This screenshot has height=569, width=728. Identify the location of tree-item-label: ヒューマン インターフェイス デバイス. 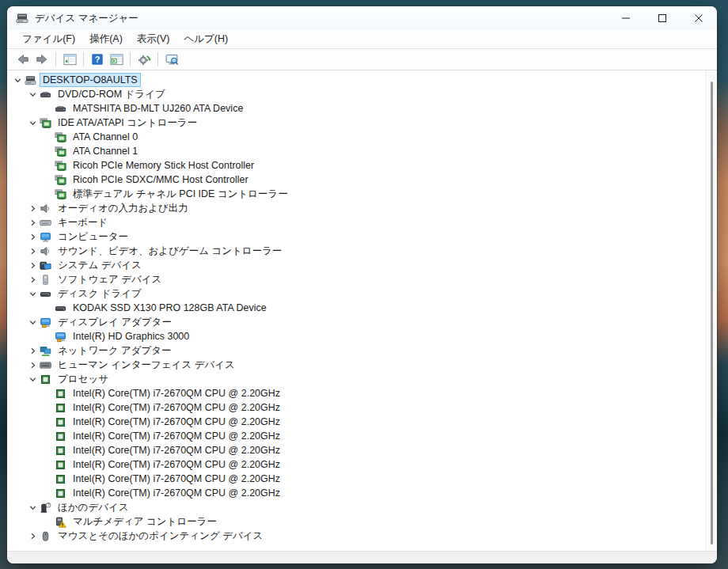
(146, 365).